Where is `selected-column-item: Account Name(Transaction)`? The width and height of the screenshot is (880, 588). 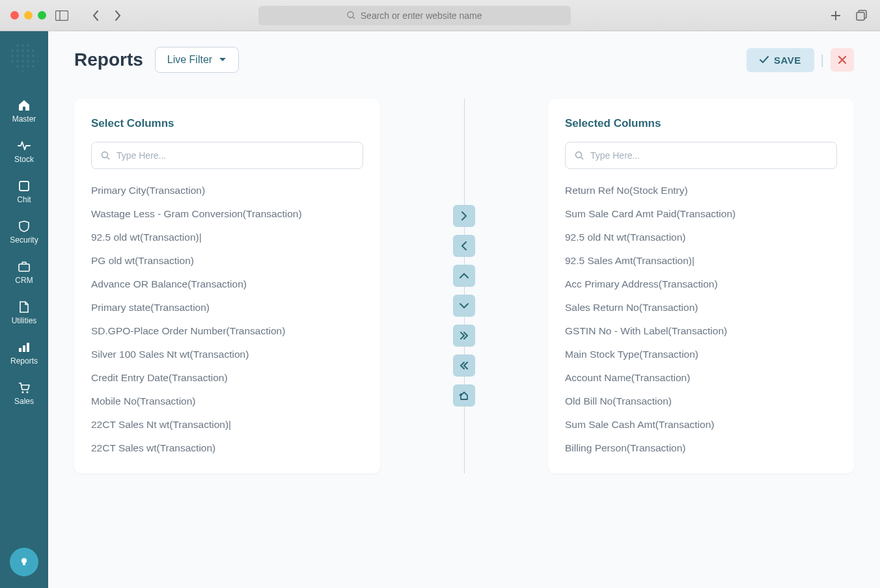 selected-column-item: Account Name(Transaction) is located at coordinates (701, 378).